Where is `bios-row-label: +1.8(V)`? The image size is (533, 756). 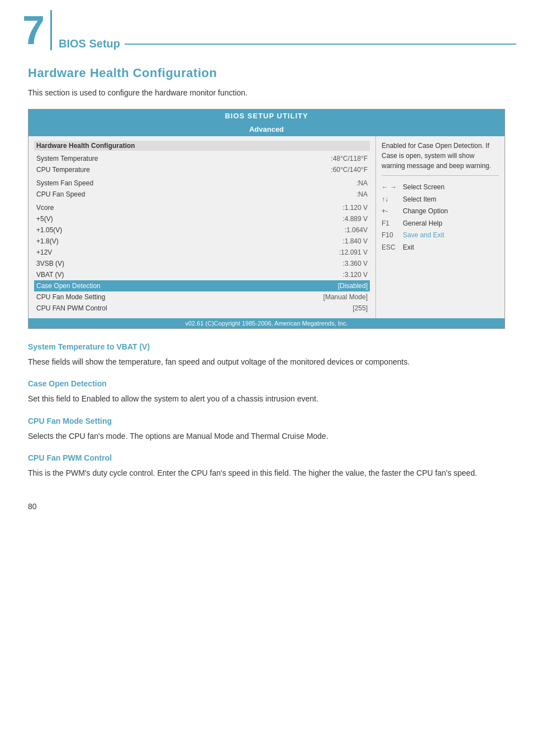 bios-row-label: +1.8(V) is located at coordinates (47, 241).